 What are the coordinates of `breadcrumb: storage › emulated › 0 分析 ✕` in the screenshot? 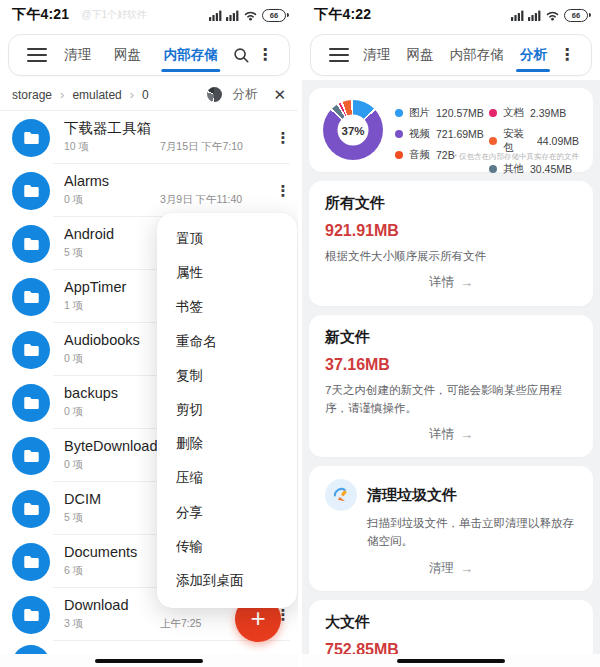 It's located at (149, 95).